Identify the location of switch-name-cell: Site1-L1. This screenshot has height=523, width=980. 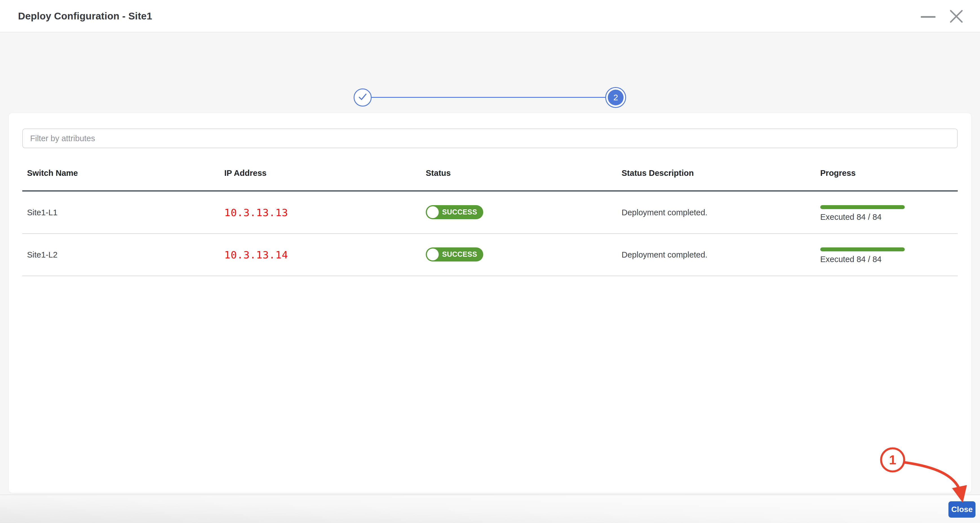
(121, 213).